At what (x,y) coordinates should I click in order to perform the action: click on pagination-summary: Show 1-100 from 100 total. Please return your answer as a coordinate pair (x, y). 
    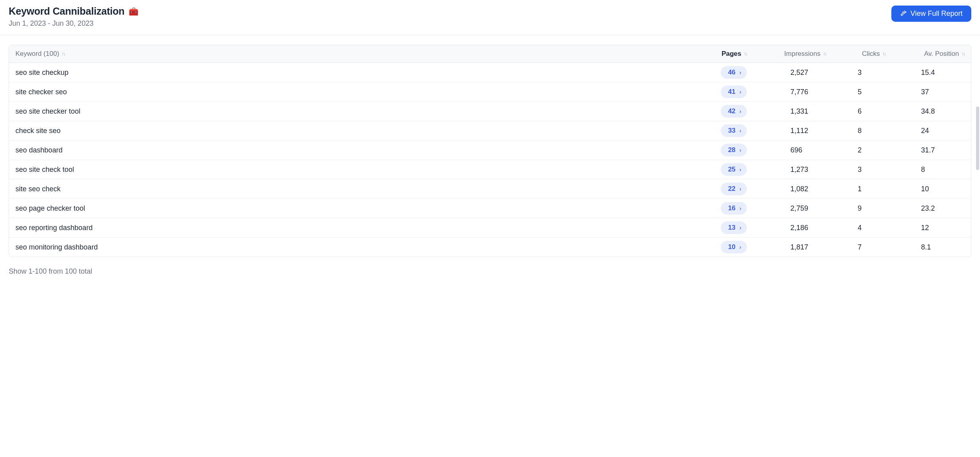
    Looking at the image, I should click on (490, 272).